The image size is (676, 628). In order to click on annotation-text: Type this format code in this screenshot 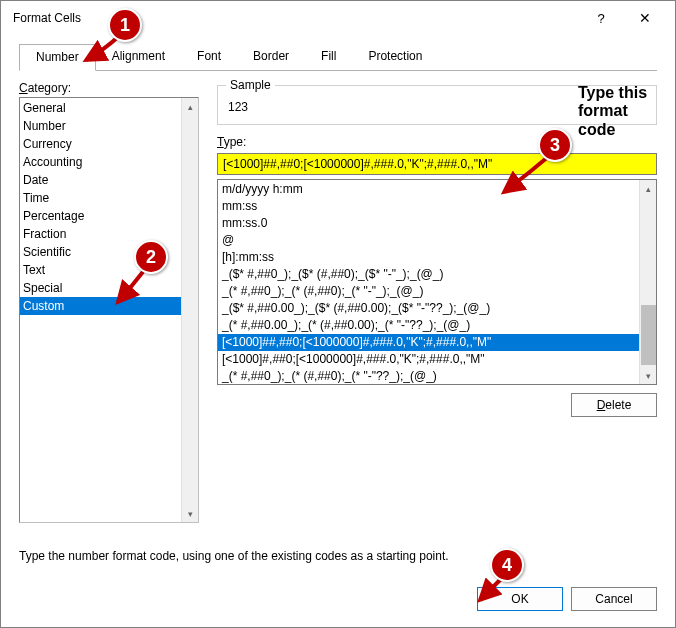, I will do `click(612, 112)`.